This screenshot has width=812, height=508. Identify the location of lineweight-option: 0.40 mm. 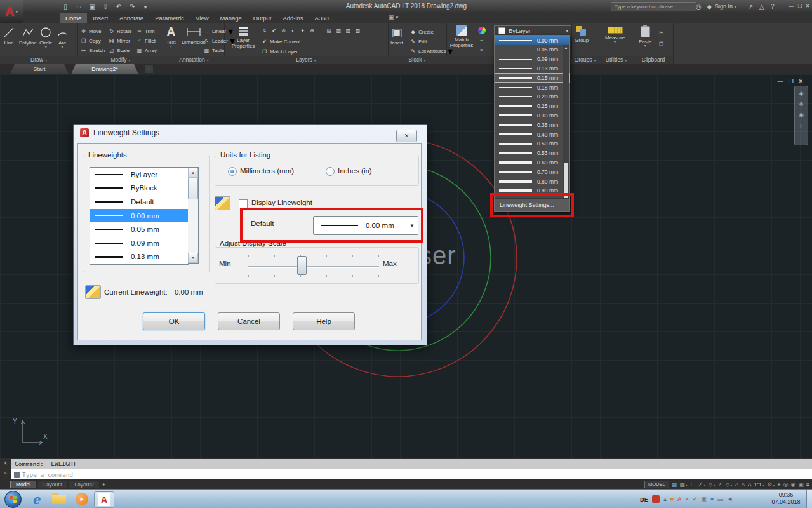
(532, 135).